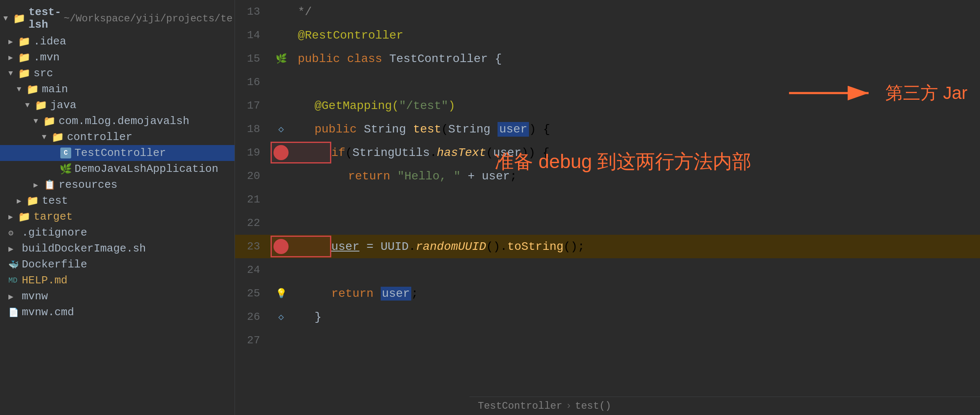 This screenshot has width=980, height=415. I want to click on sidebar-item-idea: ▶ 📁 .idea, so click(117, 42).